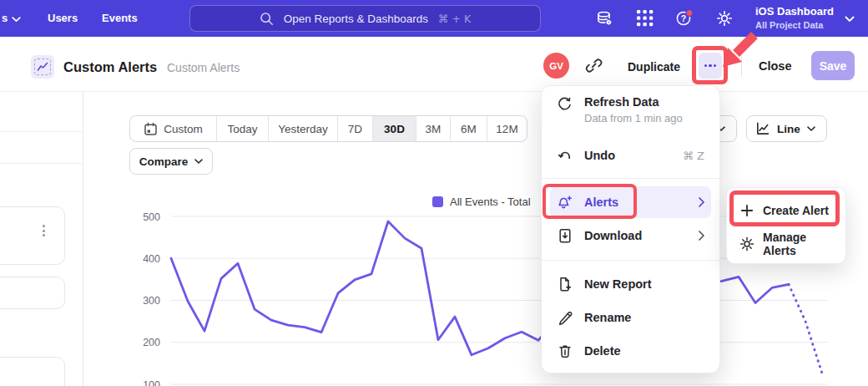  What do you see at coordinates (795, 12) in the screenshot?
I see `project-name: iOS Dashboard` at bounding box center [795, 12].